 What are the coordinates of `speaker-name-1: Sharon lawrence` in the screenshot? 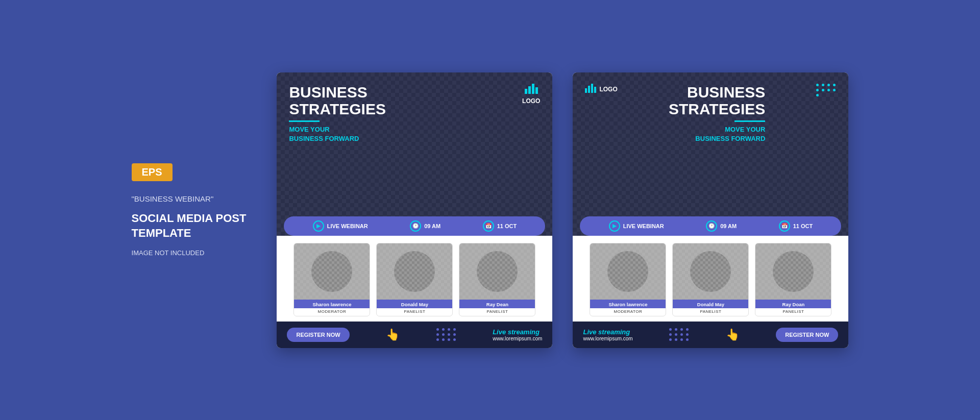 It's located at (332, 304).